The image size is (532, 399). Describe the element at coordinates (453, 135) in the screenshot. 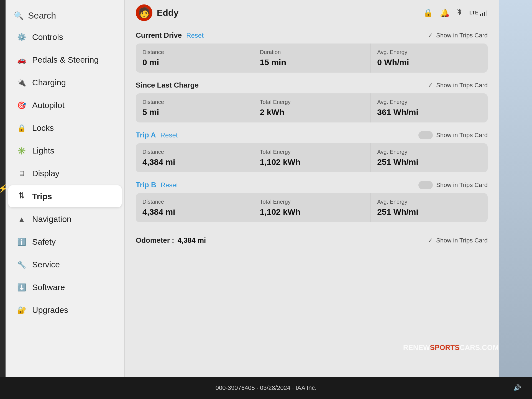

I see `trip-a-show-trips: Show in Trips Card` at that location.